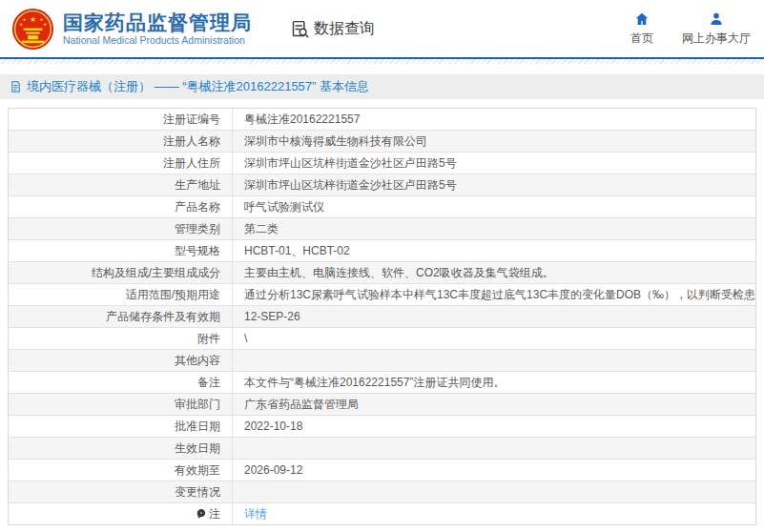  What do you see at coordinates (120, 426) in the screenshot?
I see `row-label: 批准日期` at bounding box center [120, 426].